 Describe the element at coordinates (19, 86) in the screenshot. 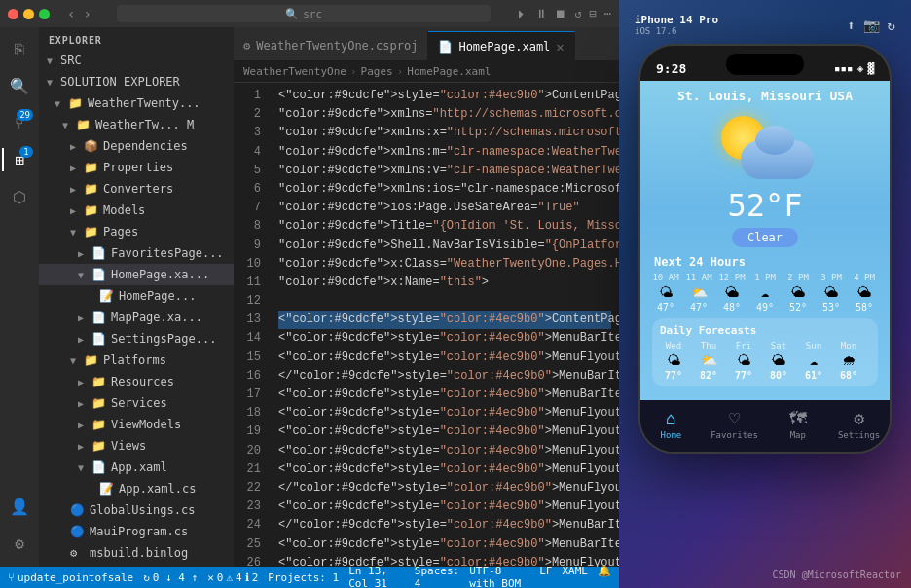

I see `activity-search: 🔍` at that location.